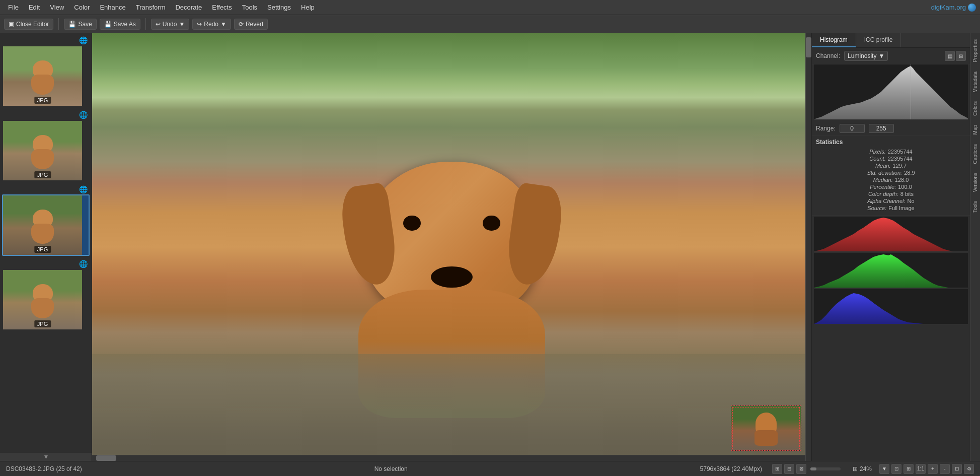 The image size is (980, 476). I want to click on thumb-group-2: 🌐 JPG, so click(46, 146).